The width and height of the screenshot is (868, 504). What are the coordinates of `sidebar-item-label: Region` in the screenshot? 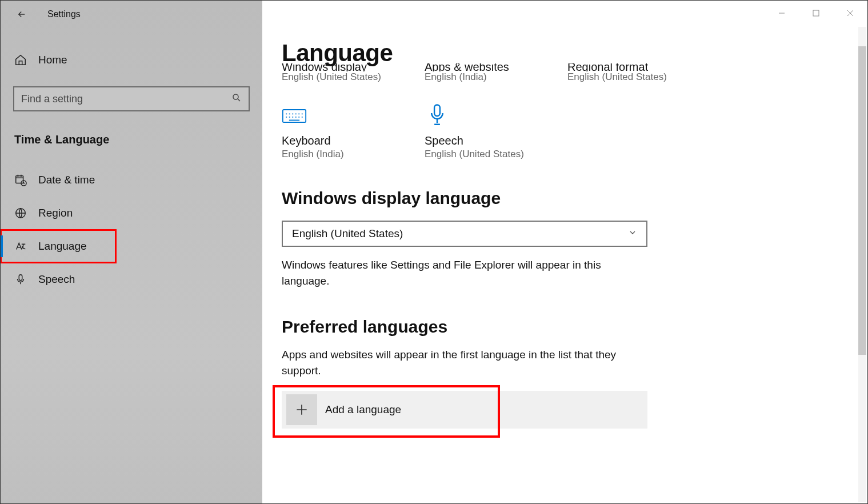 It's located at (55, 213).